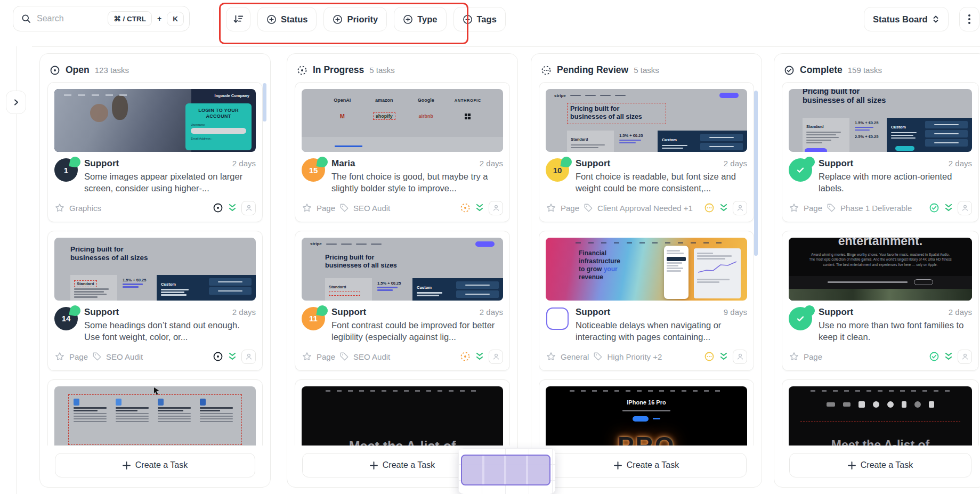 This screenshot has height=494, width=980. I want to click on task-card: Financial infrastructure to grow your re…, so click(646, 301).